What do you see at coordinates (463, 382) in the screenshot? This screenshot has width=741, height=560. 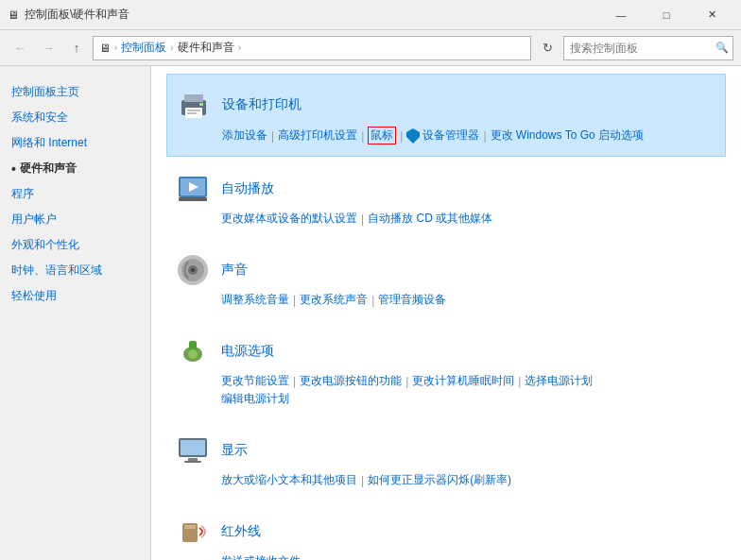 I see `change-sleep-time-link: 更改计算机睡眠时间` at bounding box center [463, 382].